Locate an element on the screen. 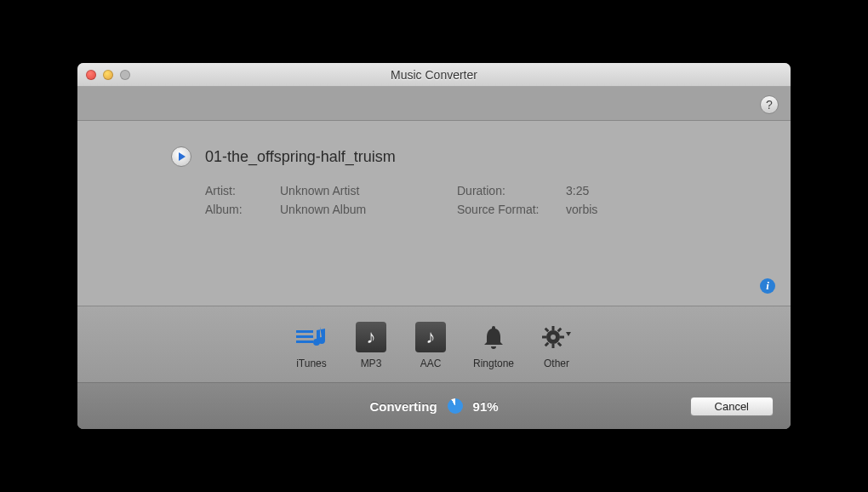  format-itunes: iTunes is located at coordinates (311, 345).